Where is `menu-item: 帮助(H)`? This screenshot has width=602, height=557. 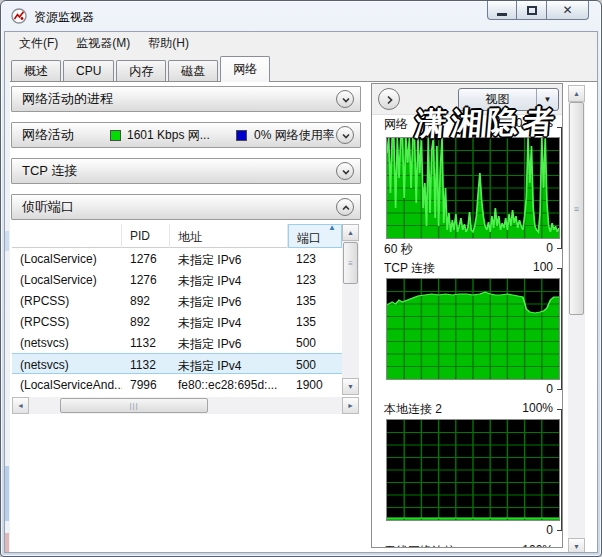 menu-item: 帮助(H) is located at coordinates (168, 44).